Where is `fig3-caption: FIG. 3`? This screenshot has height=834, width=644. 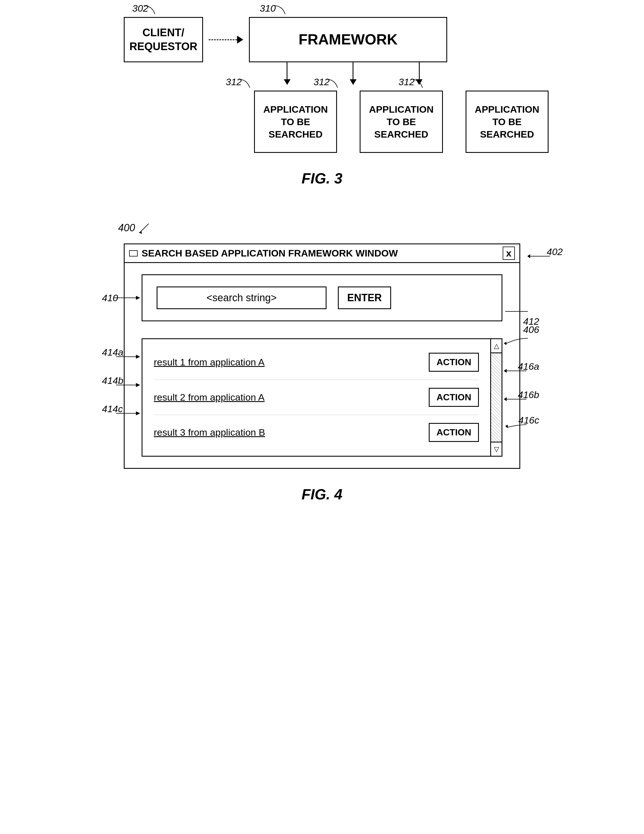 fig3-caption: FIG. 3 is located at coordinates (322, 178).